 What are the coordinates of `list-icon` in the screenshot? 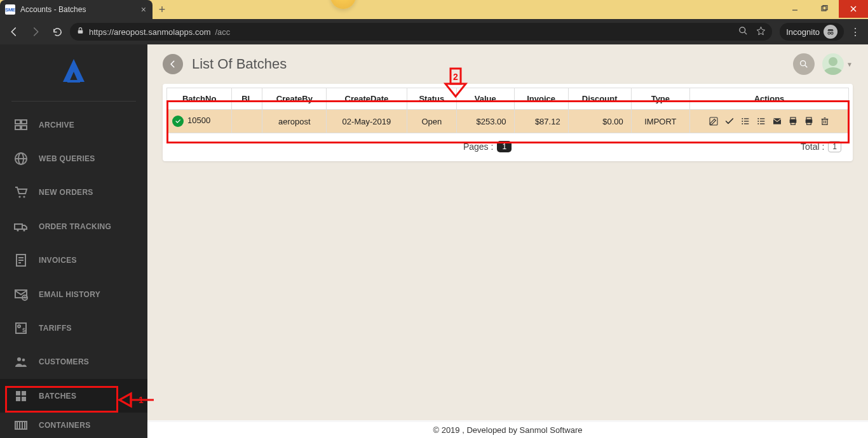 It's located at (745, 121).